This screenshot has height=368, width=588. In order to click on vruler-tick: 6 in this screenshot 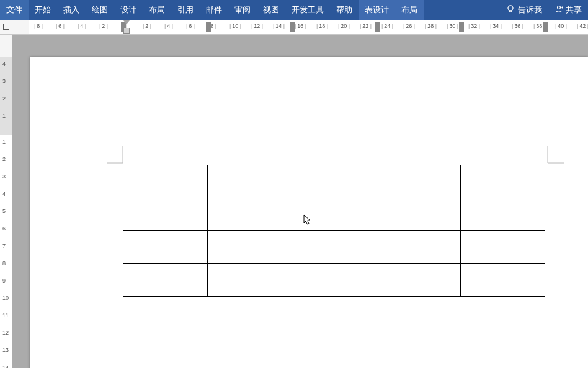, I will do `click(4, 229)`.